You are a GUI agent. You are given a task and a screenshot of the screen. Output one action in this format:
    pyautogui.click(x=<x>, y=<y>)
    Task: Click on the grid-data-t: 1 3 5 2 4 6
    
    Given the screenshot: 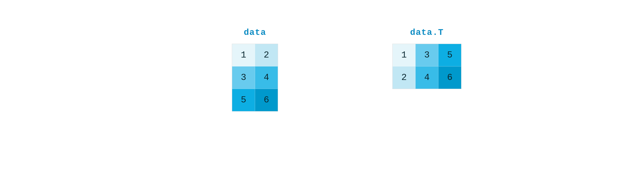 What is the action you would take?
    pyautogui.click(x=427, y=66)
    